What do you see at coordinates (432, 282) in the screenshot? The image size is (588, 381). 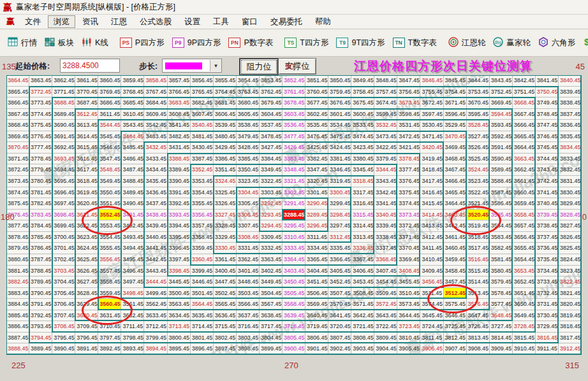 I see `price-cell: 3456.45` at bounding box center [432, 282].